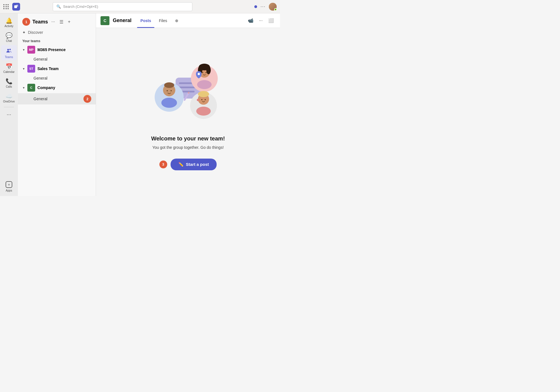 This screenshot has width=560, height=392. Describe the element at coordinates (57, 88) in the screenshot. I see `team-item-company: ▼ C Company` at that location.